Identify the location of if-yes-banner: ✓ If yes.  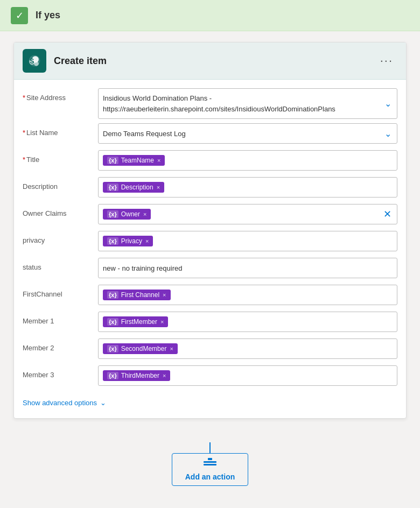
(210, 16).